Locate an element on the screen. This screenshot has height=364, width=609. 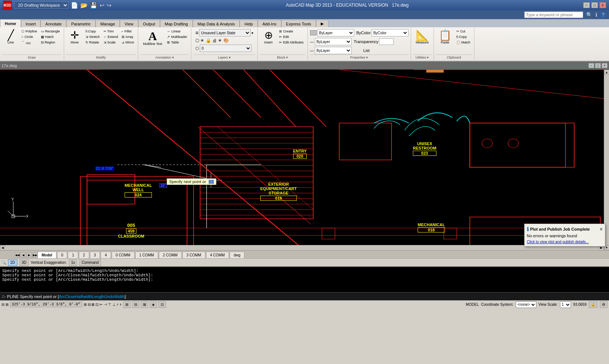
measure-button: 📐 Measure is located at coordinates (422, 37).